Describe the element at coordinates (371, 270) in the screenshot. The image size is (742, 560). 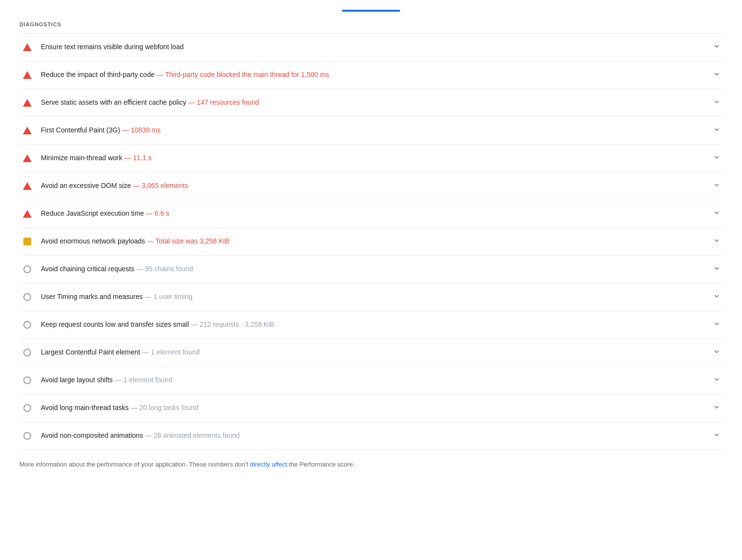
I see `diagnostic-item-critical-requests: Avoid chaining critical requests — 95 ch…` at that location.